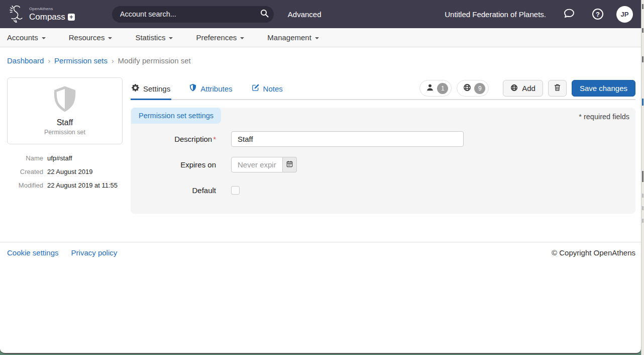  What do you see at coordinates (65, 172) in the screenshot?
I see `permission-set-meta: Name ufp#staff Created 22 August 2019 Mo…` at bounding box center [65, 172].